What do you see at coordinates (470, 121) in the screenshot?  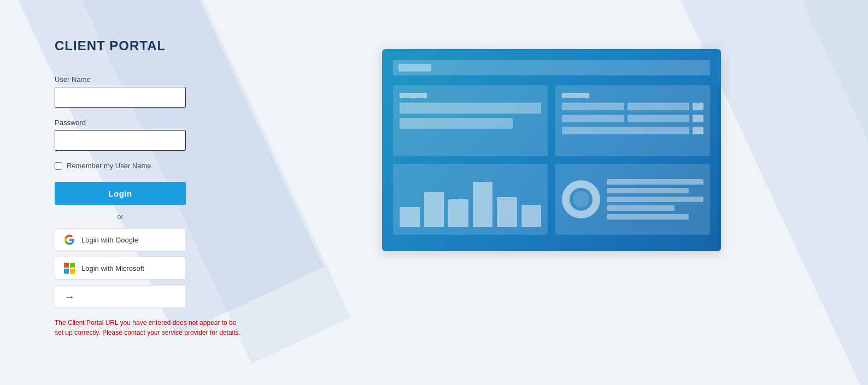 I see `illus-panel-form` at bounding box center [470, 121].